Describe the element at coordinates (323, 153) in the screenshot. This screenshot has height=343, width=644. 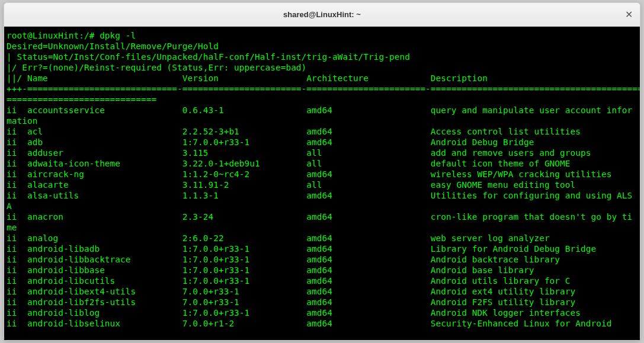
I see `terminal-line: ii adduser 3.115 all add and remove user…` at that location.